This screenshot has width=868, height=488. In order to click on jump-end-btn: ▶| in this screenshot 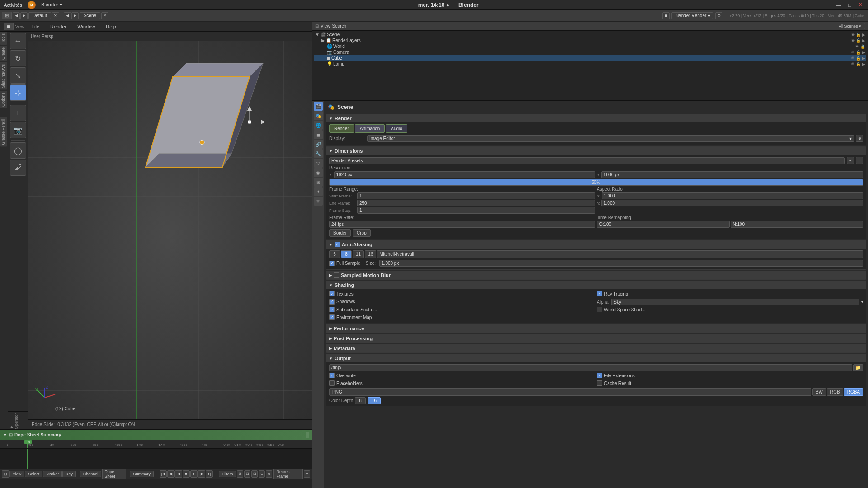, I will do `click(209, 474)`.